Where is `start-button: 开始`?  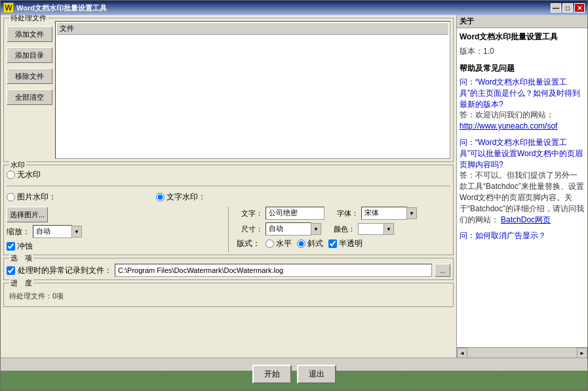 start-button: 开始 is located at coordinates (272, 374).